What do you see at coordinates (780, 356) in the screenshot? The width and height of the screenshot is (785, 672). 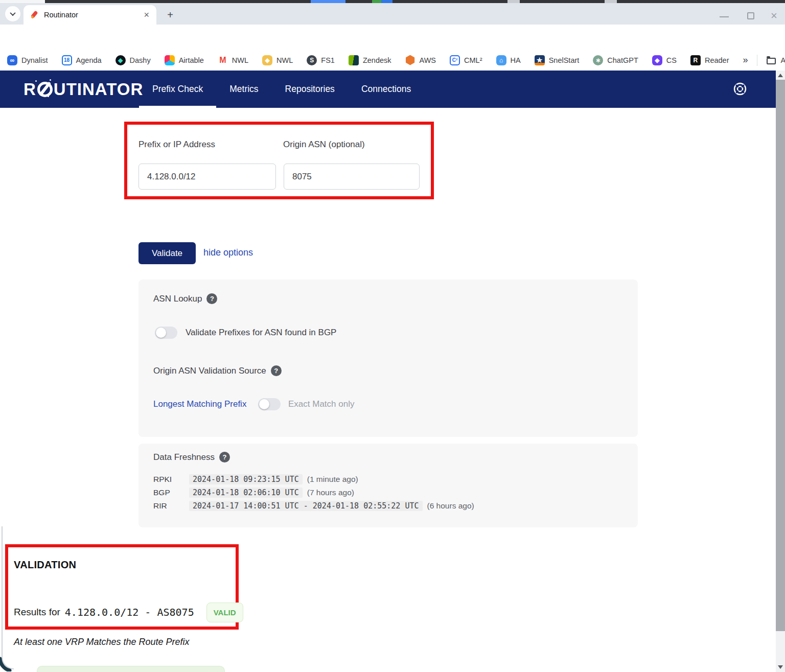 I see `scrollbar-thumb` at bounding box center [780, 356].